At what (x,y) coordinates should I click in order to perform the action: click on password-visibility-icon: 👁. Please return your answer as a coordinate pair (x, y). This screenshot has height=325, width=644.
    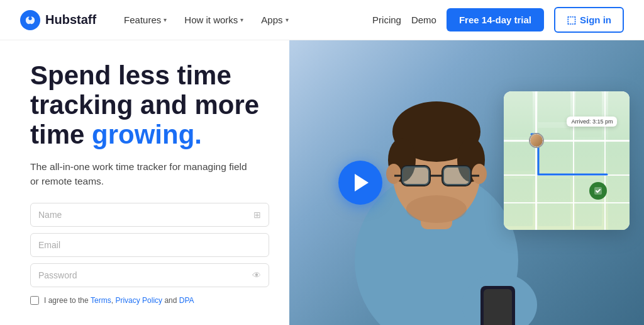
    Looking at the image, I should click on (257, 275).